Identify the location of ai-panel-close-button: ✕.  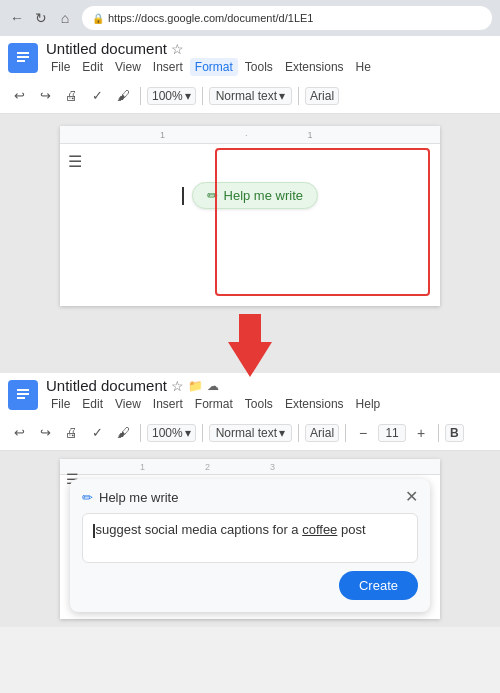
(412, 497).